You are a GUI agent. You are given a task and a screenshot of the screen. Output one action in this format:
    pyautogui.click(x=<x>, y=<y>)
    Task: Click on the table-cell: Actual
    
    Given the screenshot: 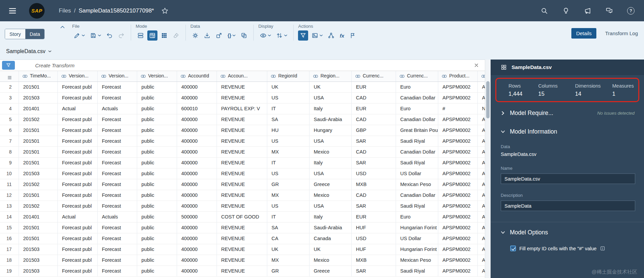 What is the action you would take?
    pyautogui.click(x=77, y=109)
    